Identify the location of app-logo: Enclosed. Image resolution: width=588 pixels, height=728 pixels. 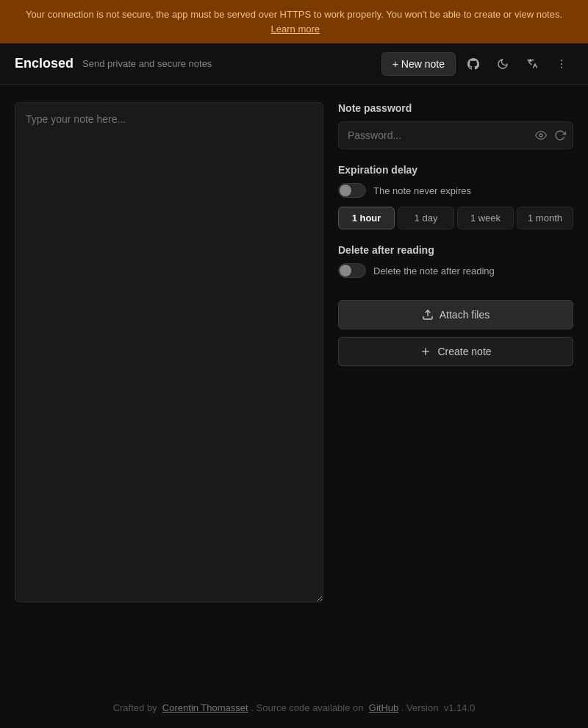
(44, 63).